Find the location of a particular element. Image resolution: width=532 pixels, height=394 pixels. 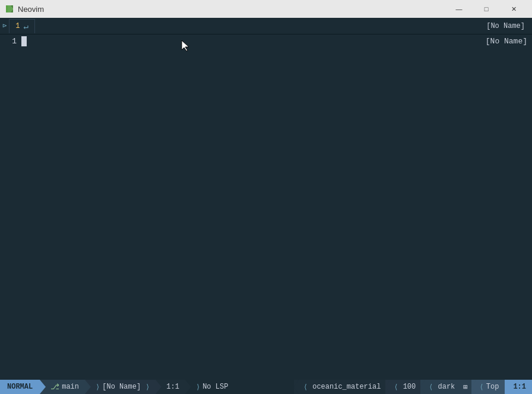

darkmode-arrow-left: ⟨ is located at coordinates (431, 387).